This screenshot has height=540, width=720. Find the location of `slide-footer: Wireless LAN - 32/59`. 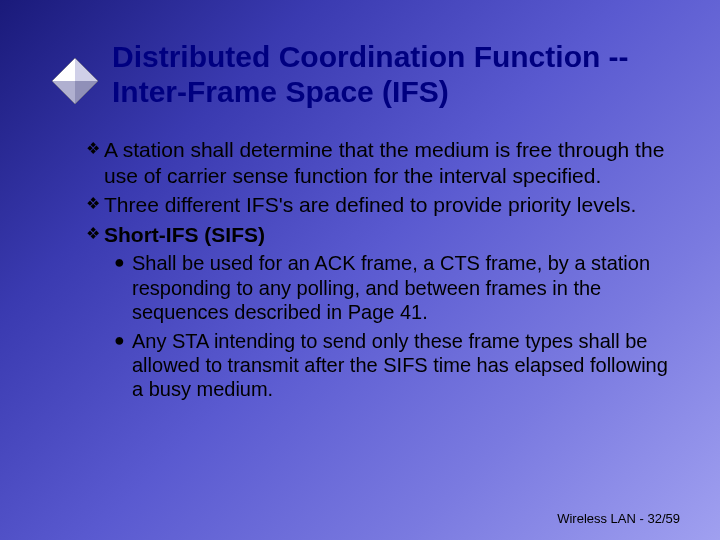

slide-footer: Wireless LAN - 32/59 is located at coordinates (618, 518).